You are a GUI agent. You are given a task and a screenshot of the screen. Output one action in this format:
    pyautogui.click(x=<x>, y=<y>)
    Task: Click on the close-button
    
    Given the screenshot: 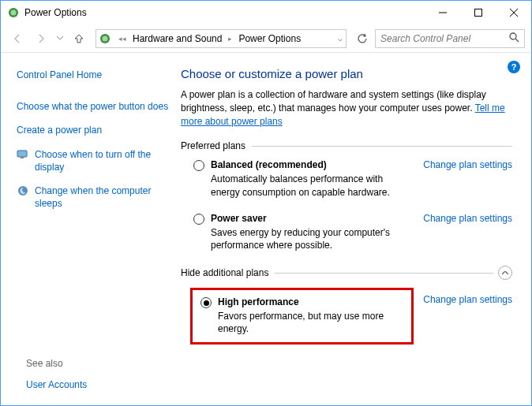 What is the action you would take?
    pyautogui.click(x=513, y=13)
    